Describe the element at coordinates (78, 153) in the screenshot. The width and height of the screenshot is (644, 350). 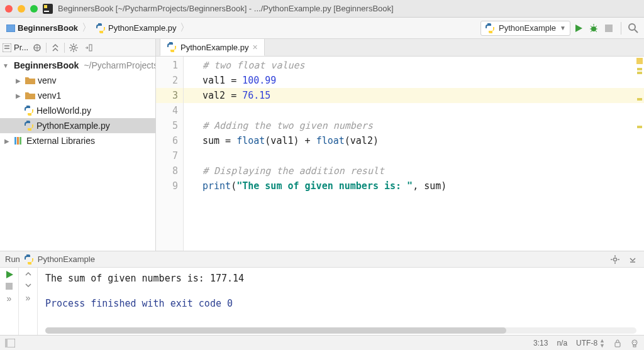
I see `project-tree: ▼ BeginnersBook ~/PycharmProjects/Beginn…` at that location.